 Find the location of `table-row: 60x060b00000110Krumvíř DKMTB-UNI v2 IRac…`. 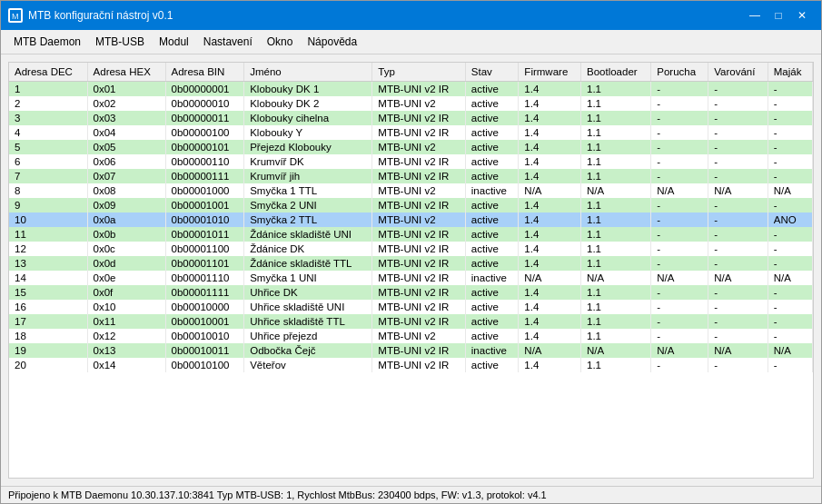

table-row: 60x060b00000110Krumvíř DKMTB-UNI v2 IRac… is located at coordinates (411, 162).